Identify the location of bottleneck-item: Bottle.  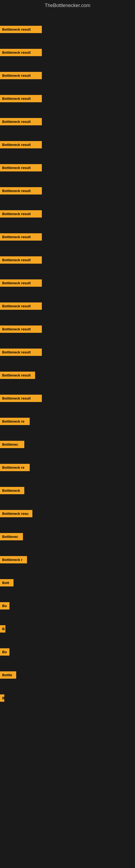
(68, 675).